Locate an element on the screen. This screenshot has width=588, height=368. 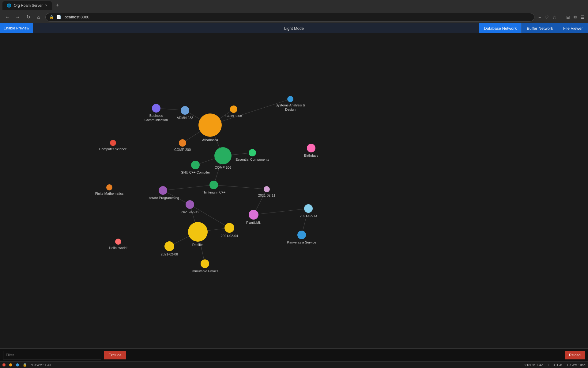
label-date_20210203: 2021-02-03 is located at coordinates (190, 212).